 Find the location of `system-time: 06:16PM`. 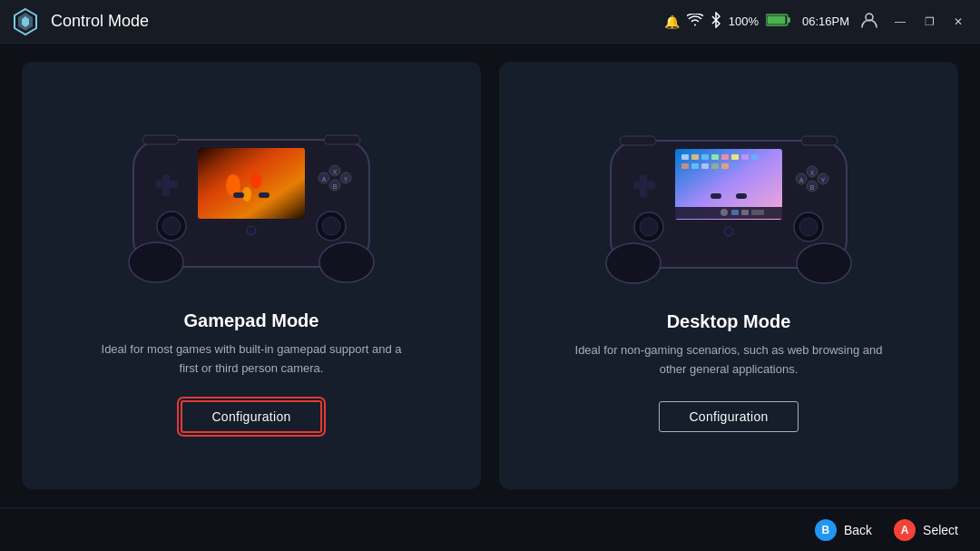

system-time: 06:16PM is located at coordinates (826, 22).